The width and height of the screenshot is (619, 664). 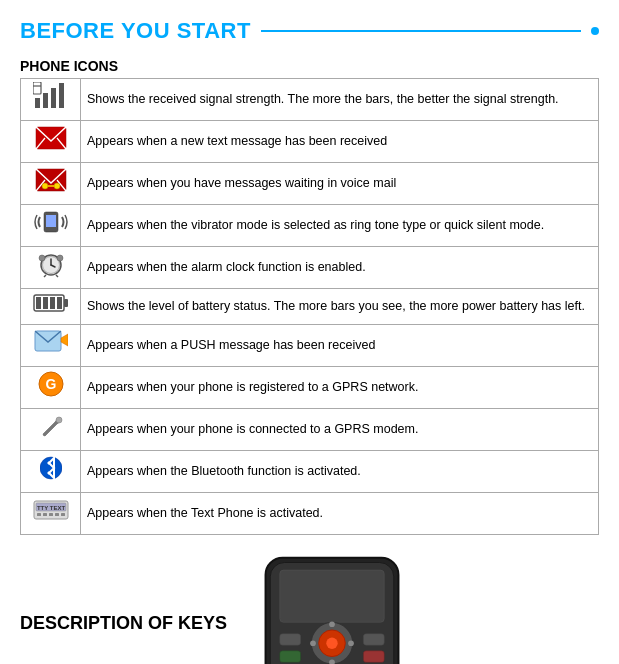 What do you see at coordinates (340, 388) in the screenshot?
I see `desc-cell-gprs: Appears when your phone is registered to…` at bounding box center [340, 388].